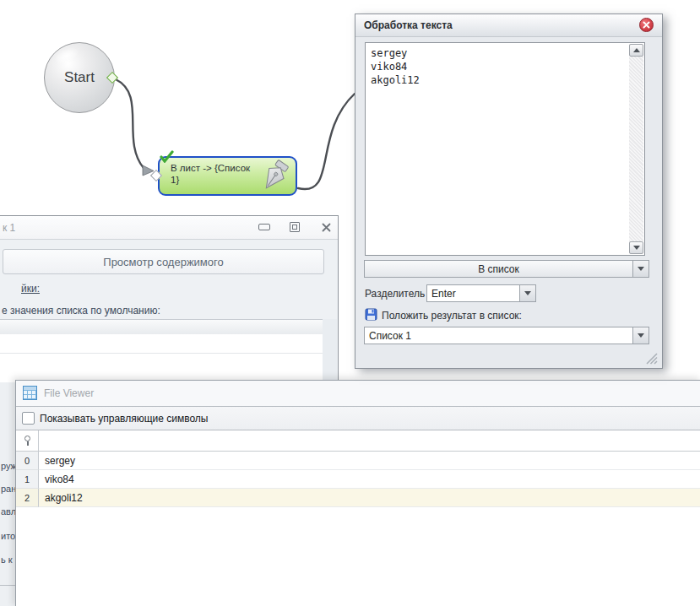  What do you see at coordinates (637, 248) in the screenshot?
I see `arrow-down-icon` at bounding box center [637, 248].